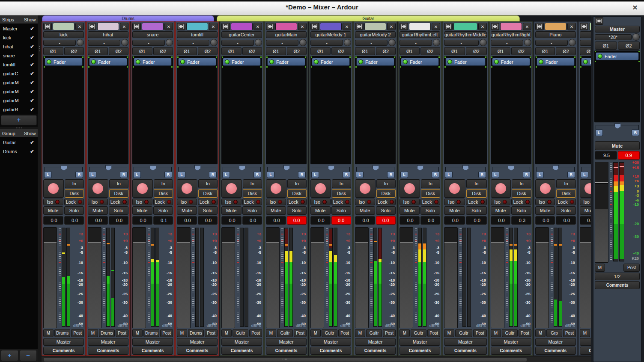 This screenshot has width=644, height=362. I want to click on strip-list-item: tomfill✔, so click(19, 64).